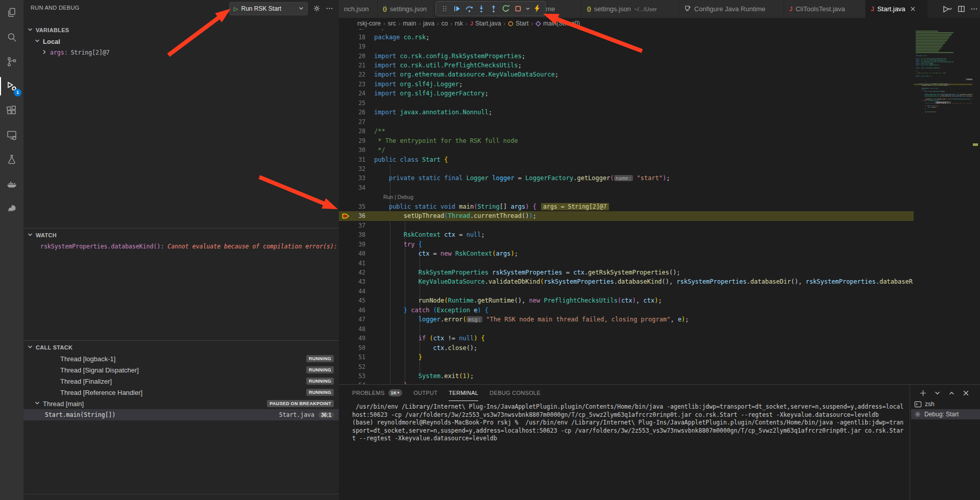  What do you see at coordinates (12, 13) in the screenshot?
I see `activity-explorer-icon` at bounding box center [12, 13].